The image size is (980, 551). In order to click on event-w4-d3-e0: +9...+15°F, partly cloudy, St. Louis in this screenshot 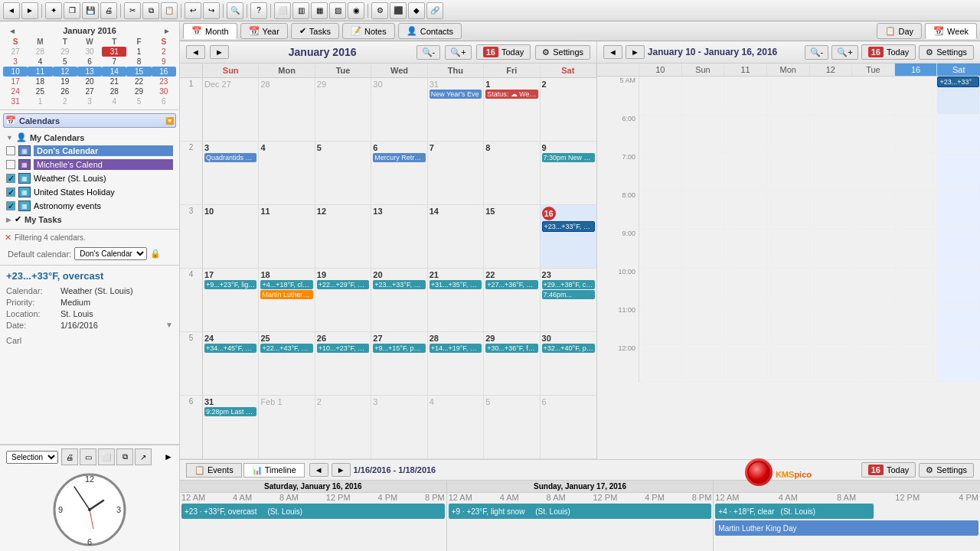, I will do `click(399, 348)`.